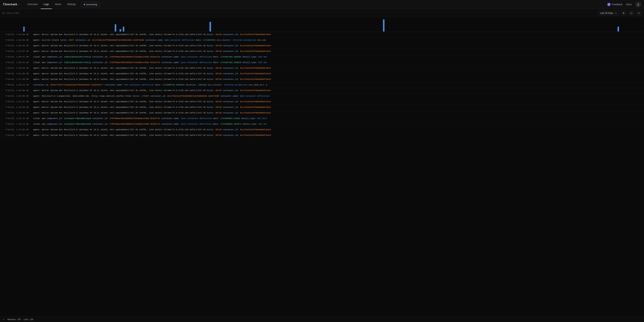 This screenshot has width=644, height=322. I want to click on play-button, so click(624, 13).